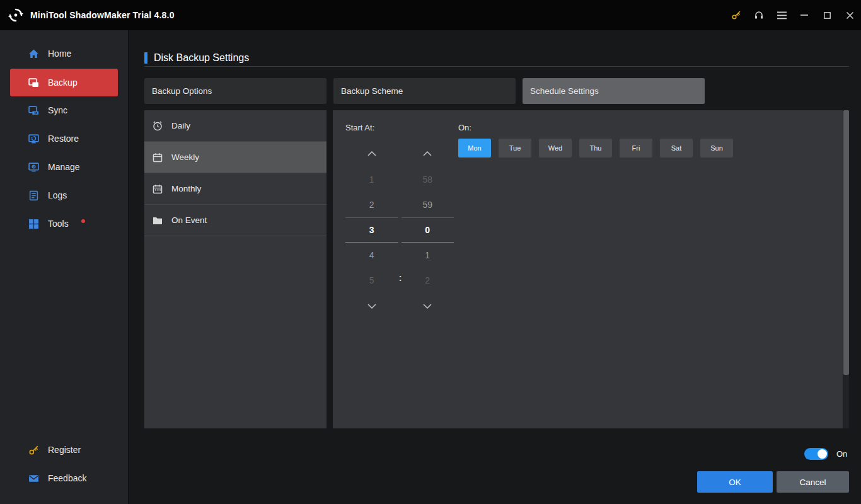 The width and height of the screenshot is (861, 504). I want to click on scrollbar-thumb, so click(846, 243).